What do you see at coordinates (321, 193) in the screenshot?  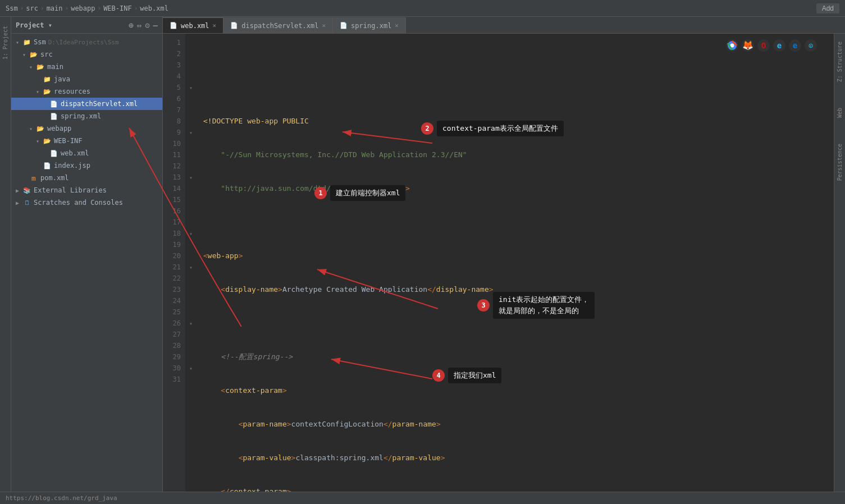 I see `annotation-circle-1: 1` at bounding box center [321, 193].